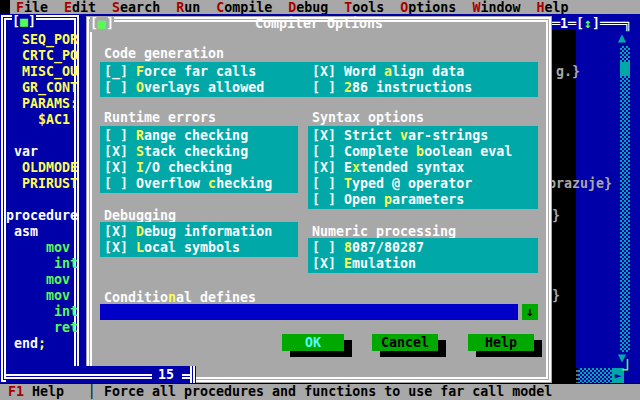 The image size is (640, 400). Describe the element at coordinates (328, 392) in the screenshot. I see `status-message: Force all procedures and functions to us…` at that location.